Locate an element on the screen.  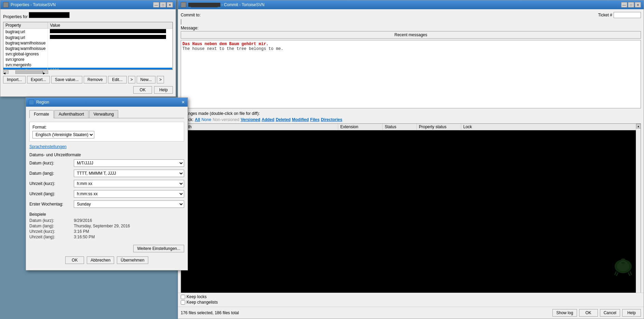
commit-help-button: Help is located at coordinates (631, 313).